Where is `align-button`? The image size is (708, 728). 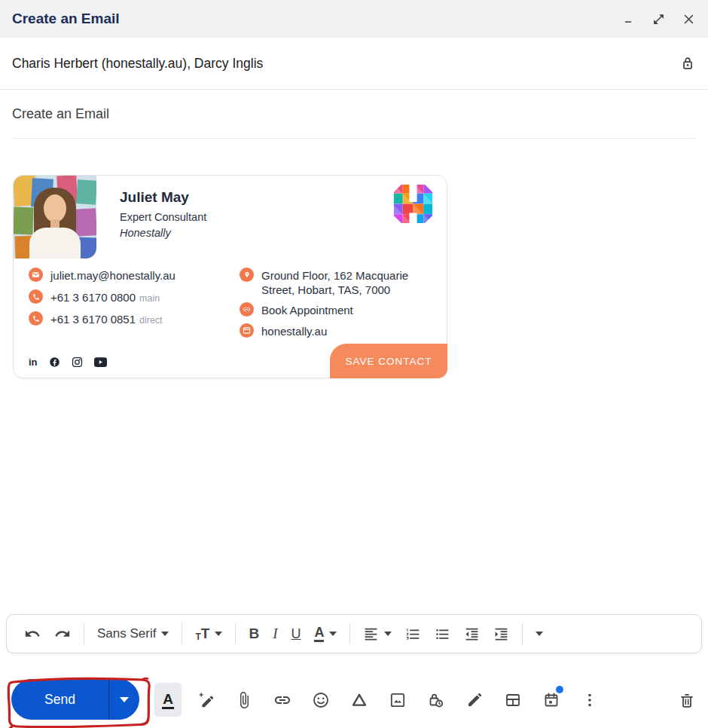 align-button is located at coordinates (377, 634).